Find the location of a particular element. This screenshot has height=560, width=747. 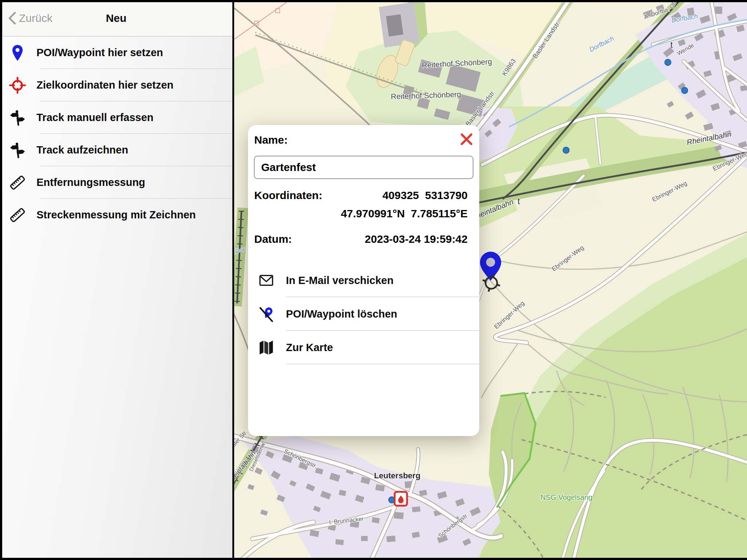

back-chevron-icon is located at coordinates (12, 18).